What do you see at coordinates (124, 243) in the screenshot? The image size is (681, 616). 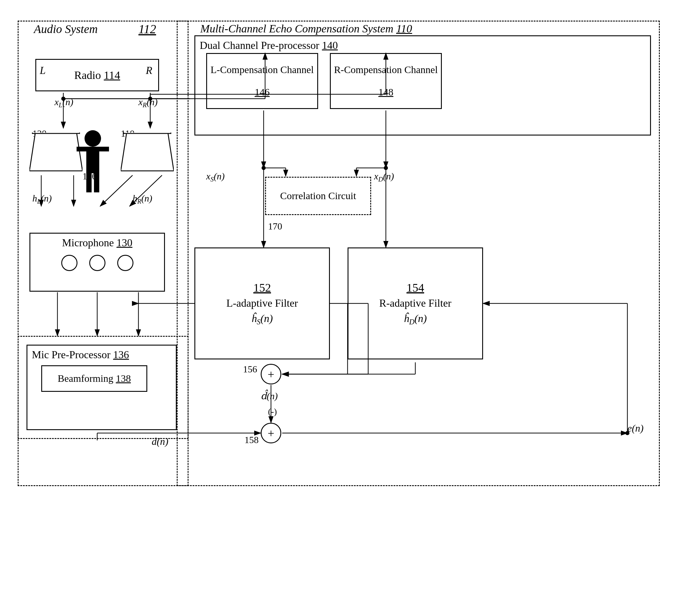 I see `microphone-num: 130` at bounding box center [124, 243].